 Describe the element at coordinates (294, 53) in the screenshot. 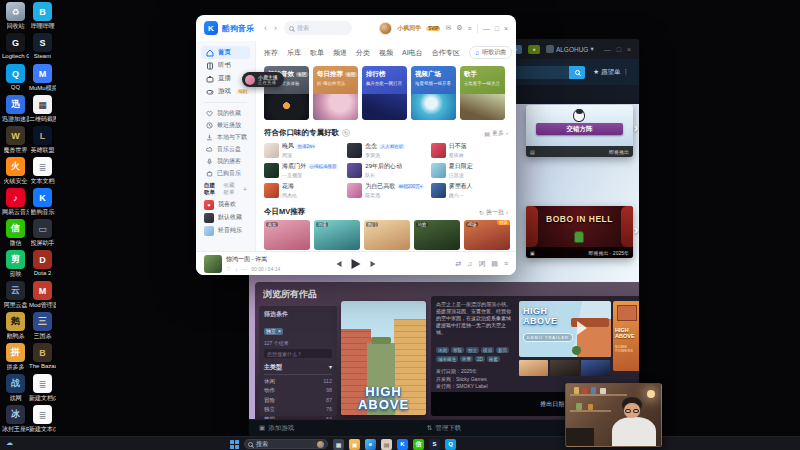

I see `content-tab: 乐库` at that location.